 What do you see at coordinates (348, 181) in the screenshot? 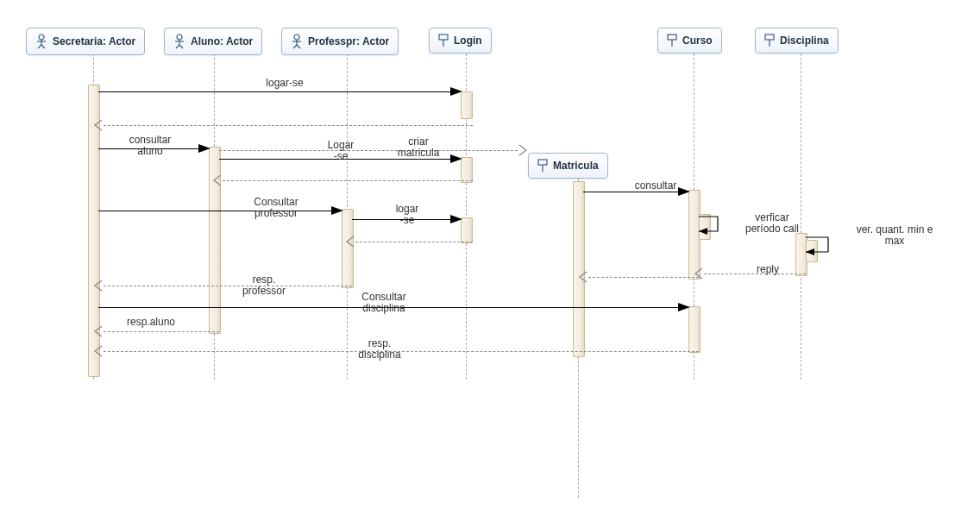
I see `msg-return-login-aluno` at bounding box center [348, 181].